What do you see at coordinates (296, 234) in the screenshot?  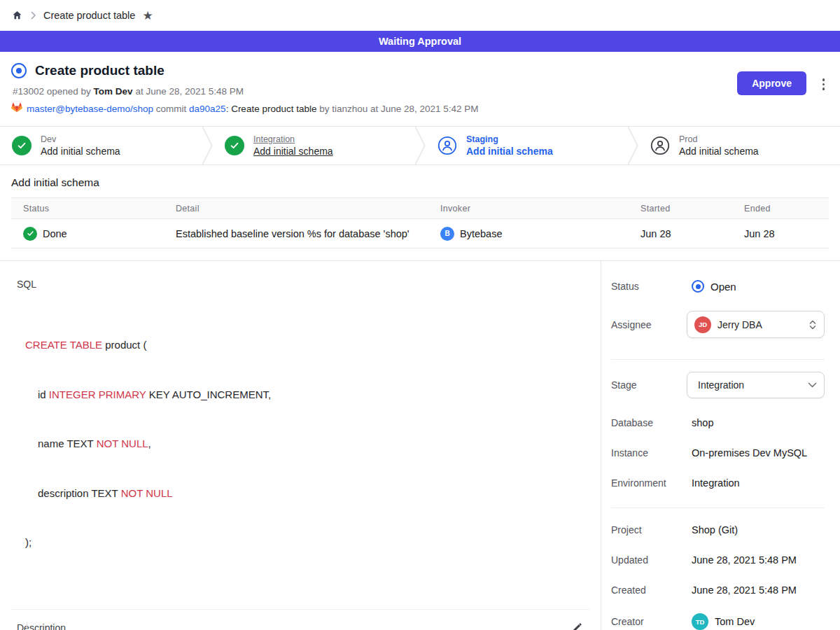 I see `task-detail: Established baseline version %s for data…` at bounding box center [296, 234].